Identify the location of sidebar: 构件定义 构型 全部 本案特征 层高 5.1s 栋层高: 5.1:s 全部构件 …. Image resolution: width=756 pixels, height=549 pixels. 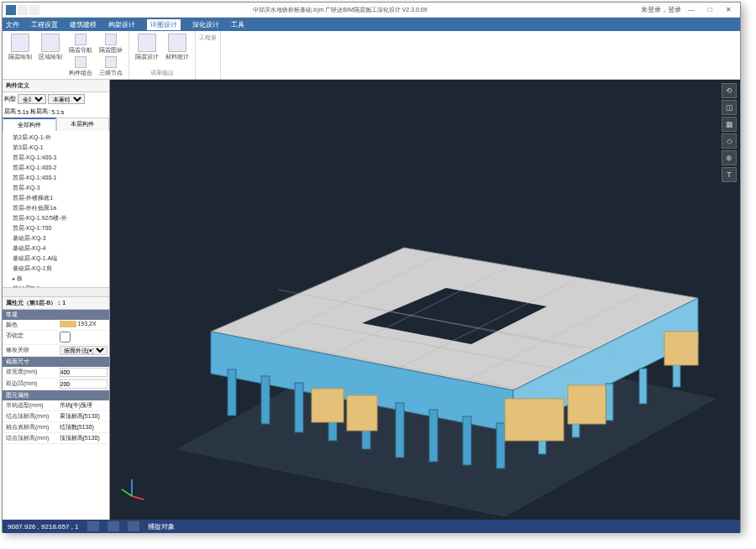
(56, 300).